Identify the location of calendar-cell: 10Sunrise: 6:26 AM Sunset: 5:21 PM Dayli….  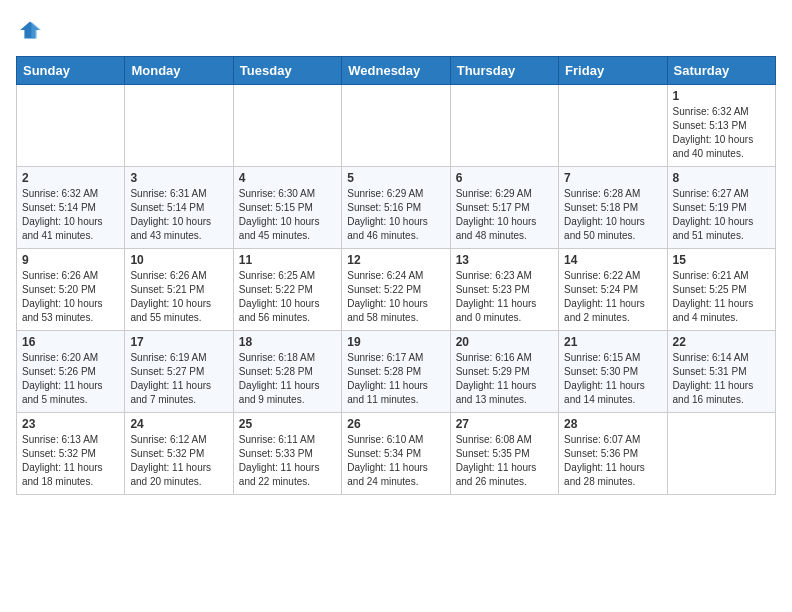
(179, 290).